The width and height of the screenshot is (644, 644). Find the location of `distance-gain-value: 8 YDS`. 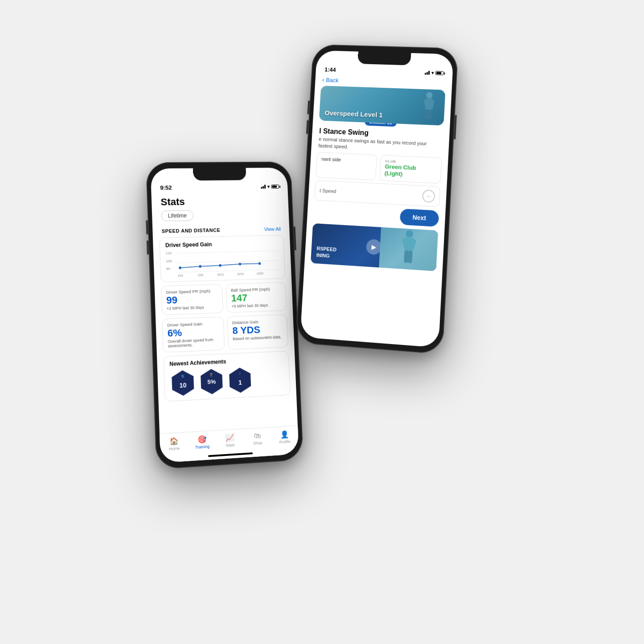

distance-gain-value: 8 YDS is located at coordinates (258, 330).